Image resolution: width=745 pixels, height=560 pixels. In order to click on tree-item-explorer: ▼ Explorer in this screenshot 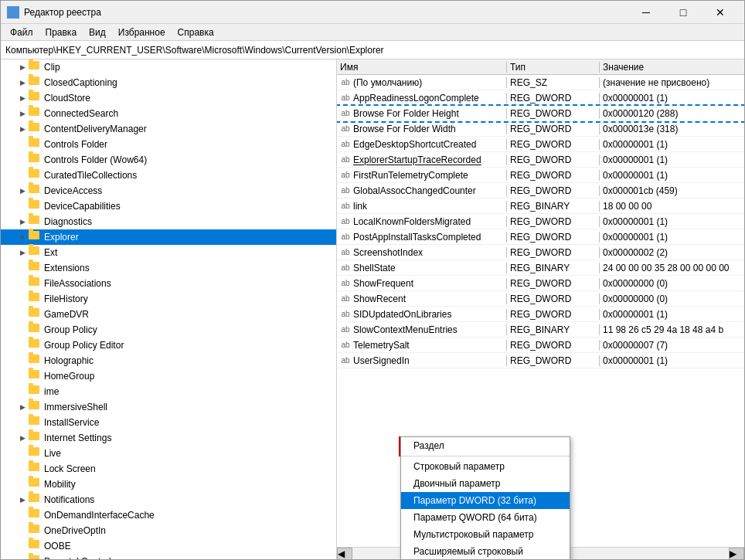, I will do `click(168, 237)`.